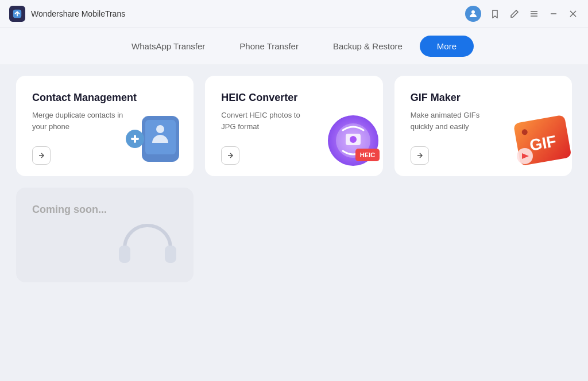 This screenshot has width=588, height=381. What do you see at coordinates (294, 14) in the screenshot?
I see `titlebar: Wondershare MobileTrans` at bounding box center [294, 14].